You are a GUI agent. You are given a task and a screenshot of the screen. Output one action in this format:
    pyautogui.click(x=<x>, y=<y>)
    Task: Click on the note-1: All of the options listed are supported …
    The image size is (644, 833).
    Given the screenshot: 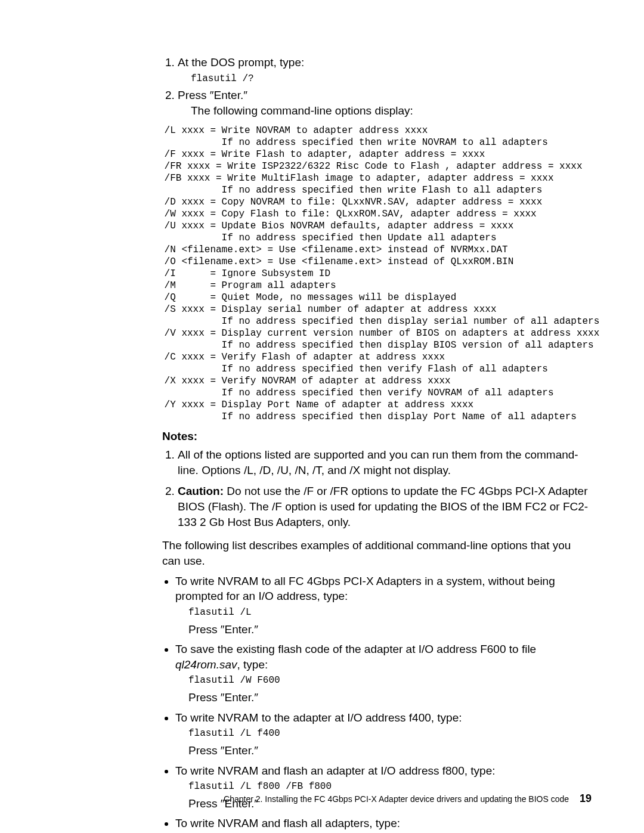 What is the action you would take?
    pyautogui.click(x=385, y=463)
    